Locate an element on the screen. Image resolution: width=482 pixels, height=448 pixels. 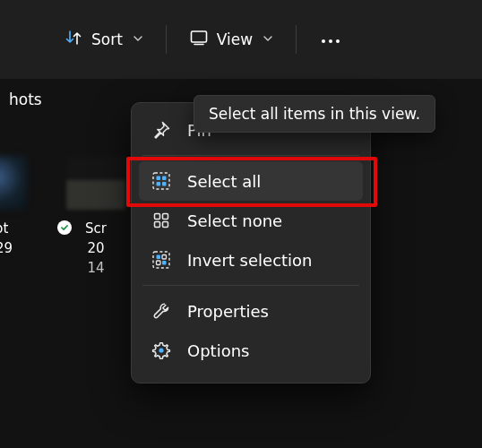
menu-label: Invert selection is located at coordinates (250, 260).